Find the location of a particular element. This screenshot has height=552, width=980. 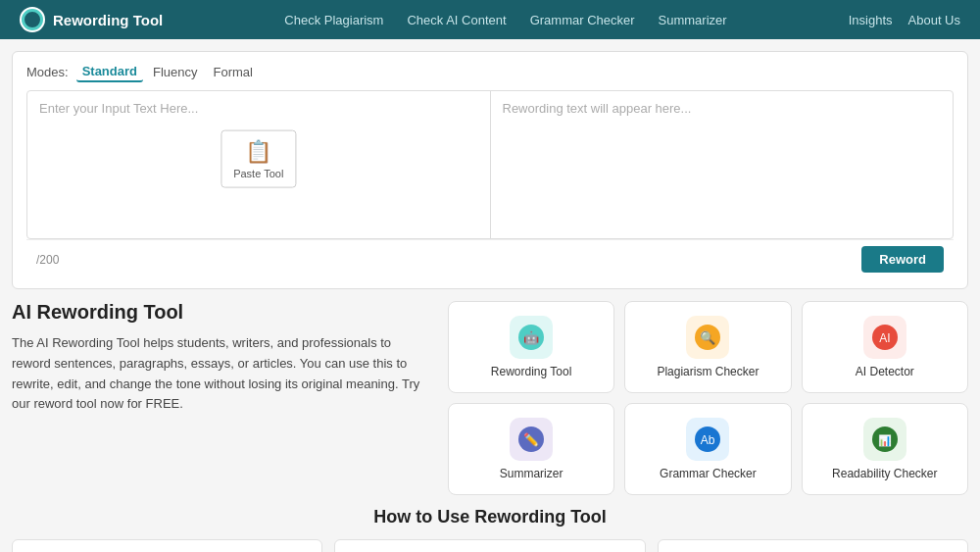

readability-icon: 📊 is located at coordinates (885, 439).